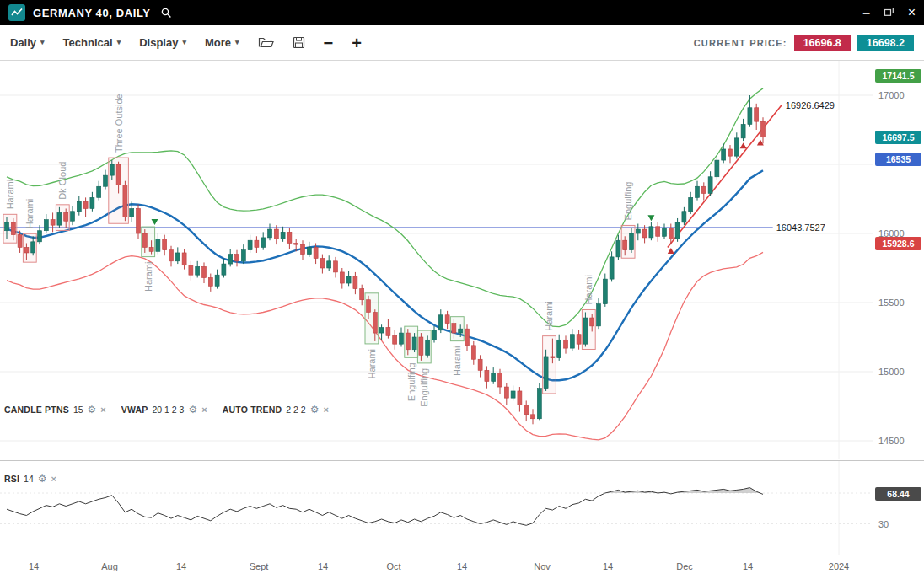 The image size is (924, 579). Describe the element at coordinates (810, 105) in the screenshot. I see `svg-text: 16926.6429` at that location.